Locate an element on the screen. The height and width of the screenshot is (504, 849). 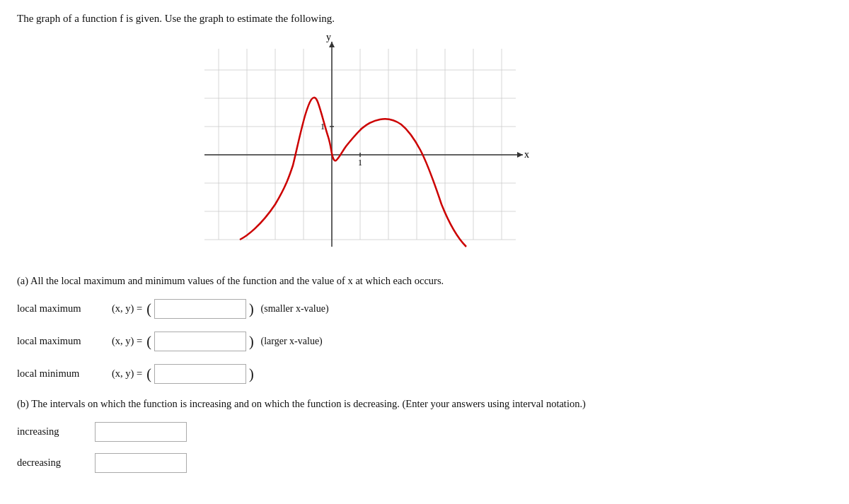
local-max-small-row: local maximum (x, y) = ( ) (smaller x-va… is located at coordinates (353, 309).